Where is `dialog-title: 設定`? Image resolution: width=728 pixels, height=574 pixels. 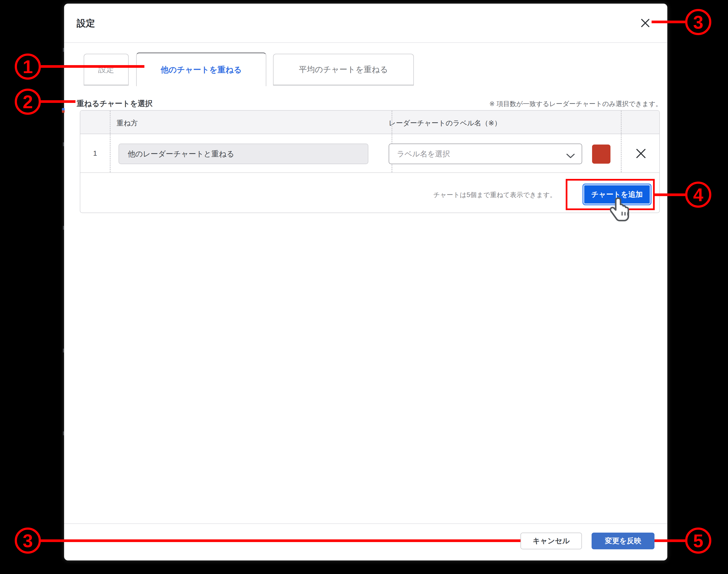
dialog-title: 設定 is located at coordinates (86, 24).